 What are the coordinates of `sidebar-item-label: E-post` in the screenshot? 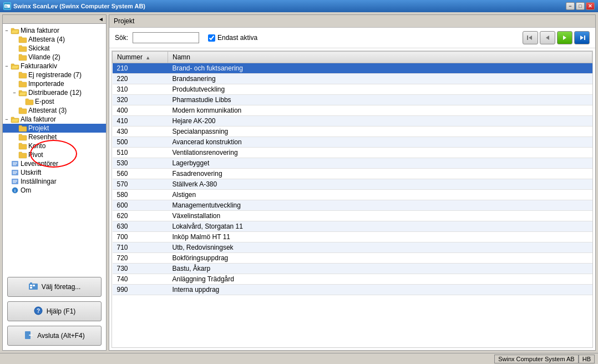 It's located at (44, 102).